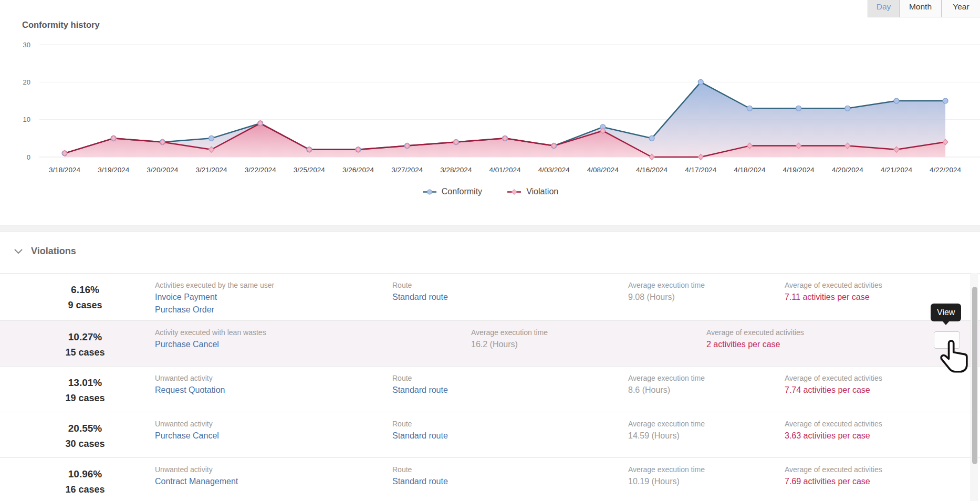  Describe the element at coordinates (430, 192) in the screenshot. I see `conformity-legend-marker-icon` at that location.